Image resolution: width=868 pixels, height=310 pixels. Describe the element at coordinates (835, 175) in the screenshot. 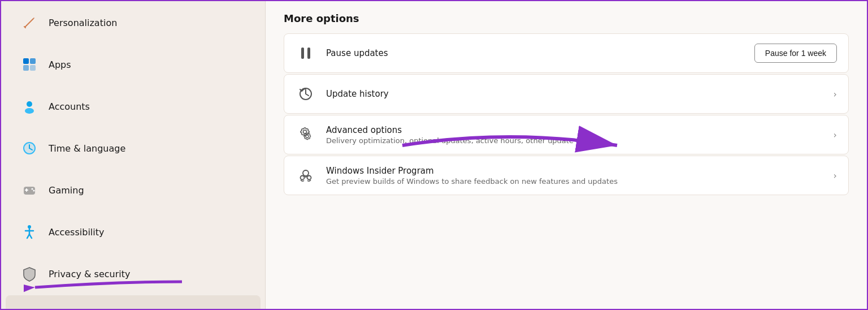

I see `insider-program-chevron: ›` at that location.